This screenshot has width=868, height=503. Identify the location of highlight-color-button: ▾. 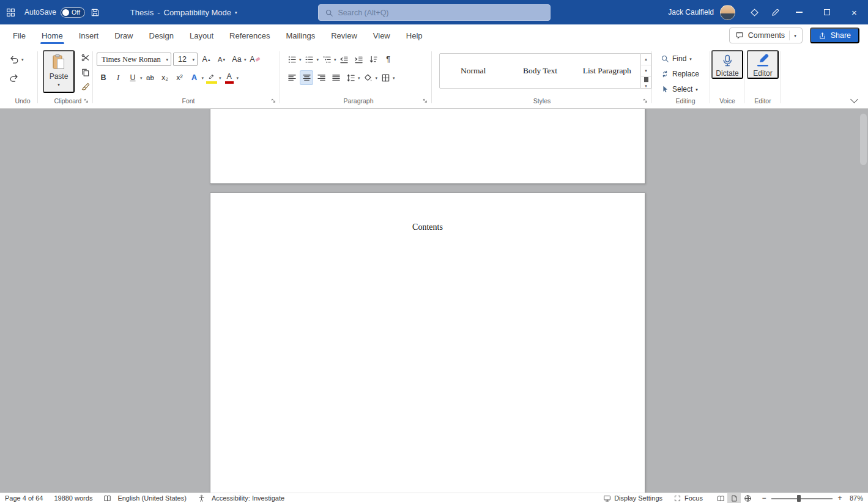
(213, 78).